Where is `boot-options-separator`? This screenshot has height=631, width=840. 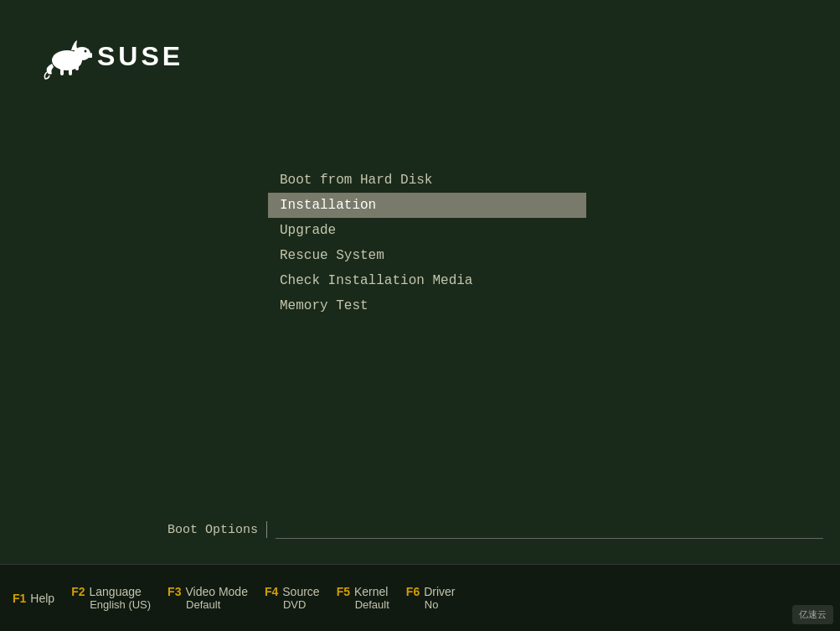
boot-options-separator is located at coordinates (266, 530).